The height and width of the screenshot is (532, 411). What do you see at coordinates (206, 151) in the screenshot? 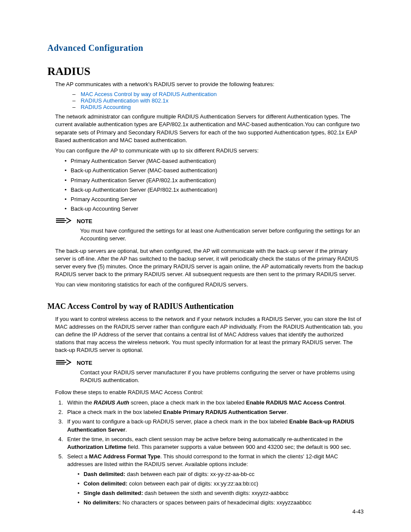
I see `body-paragraph: You can configure the AP to communicate …` at bounding box center [206, 151].